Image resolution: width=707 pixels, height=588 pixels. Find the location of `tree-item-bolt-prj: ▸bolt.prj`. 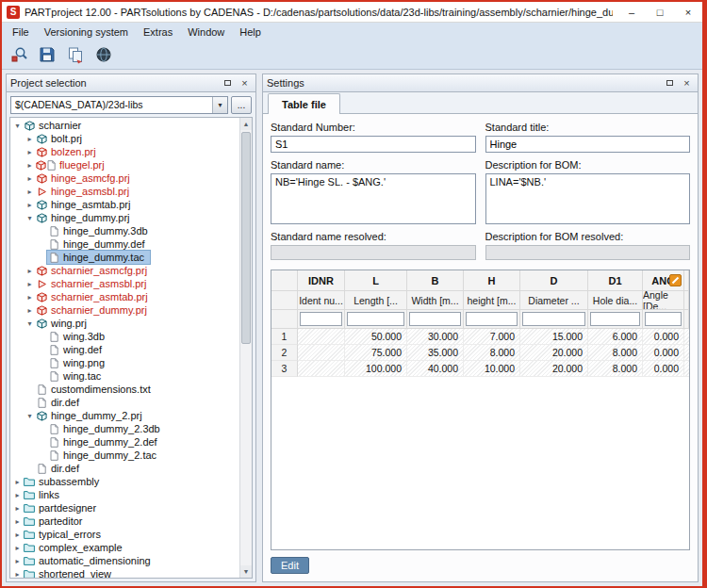

tree-item-bolt-prj: ▸bolt.prj is located at coordinates (124, 139).